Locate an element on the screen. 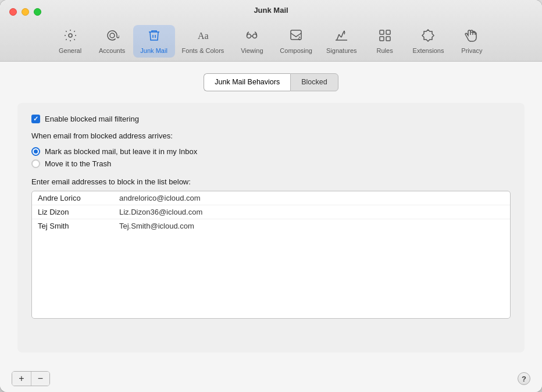 The width and height of the screenshot is (542, 392). blocked-email: Tej.Smith@icloud.com is located at coordinates (157, 226).